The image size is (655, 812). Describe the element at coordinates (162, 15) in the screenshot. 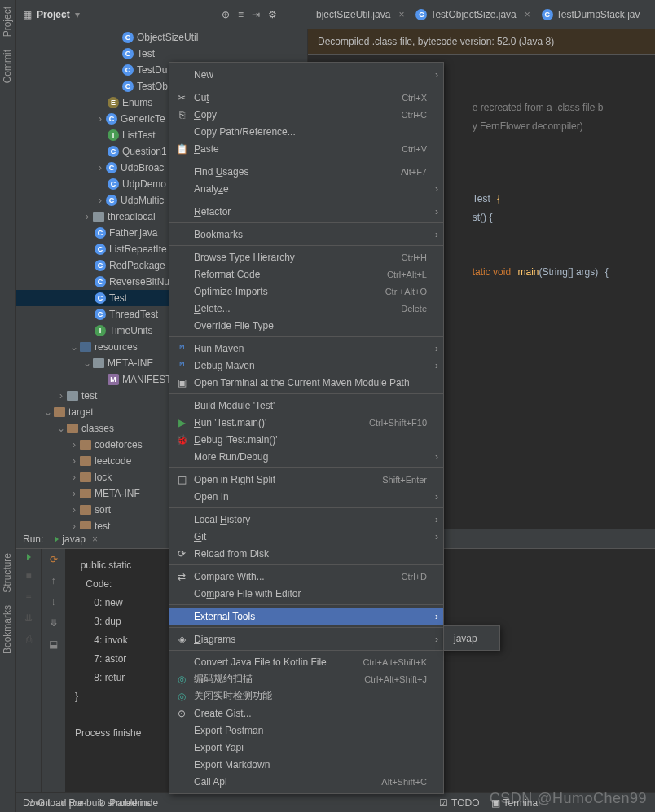

I see `project-header: ▦ Project ▾ ⊕ ≡ ⇥ ⚙ —` at that location.